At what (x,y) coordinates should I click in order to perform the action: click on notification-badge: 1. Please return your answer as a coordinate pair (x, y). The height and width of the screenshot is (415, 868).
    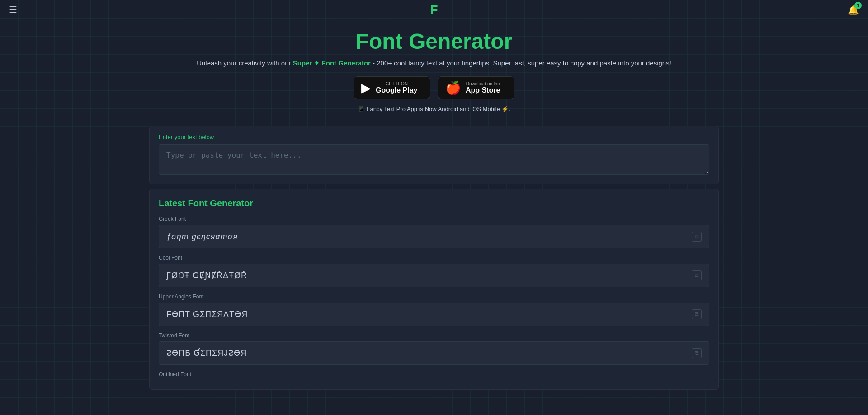
    Looking at the image, I should click on (858, 5).